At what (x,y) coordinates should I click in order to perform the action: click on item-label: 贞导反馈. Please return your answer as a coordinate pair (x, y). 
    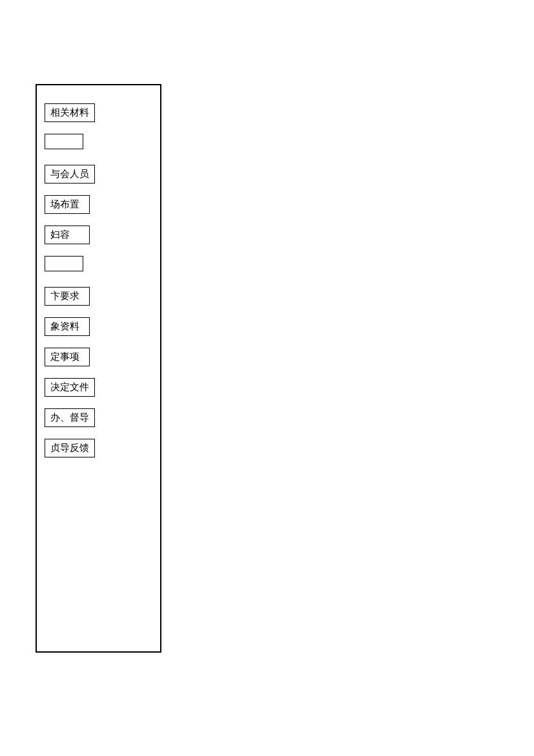
    Looking at the image, I should click on (70, 448).